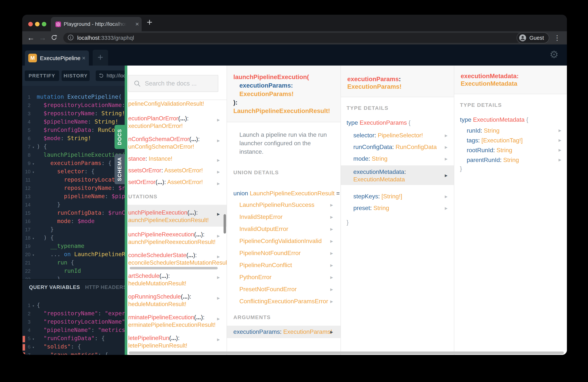  What do you see at coordinates (150, 23) in the screenshot?
I see `new-browser-tab-button: +` at bounding box center [150, 23].